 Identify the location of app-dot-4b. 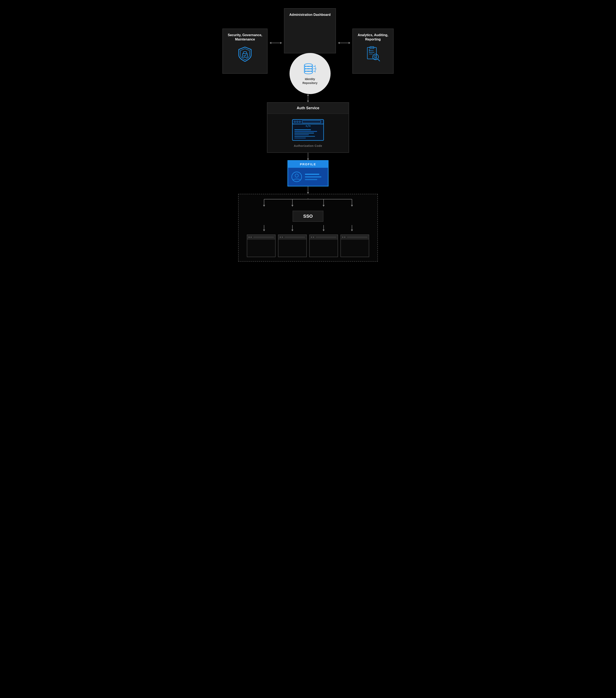
(345, 237).